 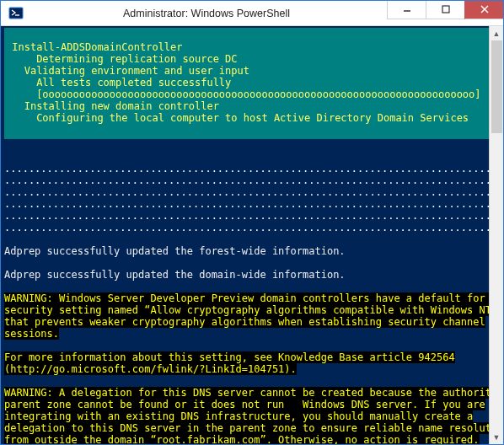 I want to click on scroll-thumb, so click(x=497, y=87).